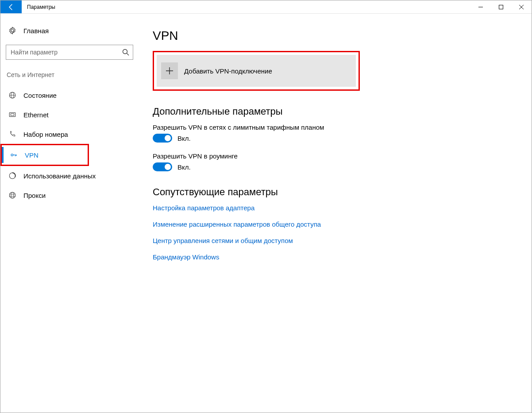  I want to click on sidebar-section-label: Сеть и Интернет, so click(69, 73).